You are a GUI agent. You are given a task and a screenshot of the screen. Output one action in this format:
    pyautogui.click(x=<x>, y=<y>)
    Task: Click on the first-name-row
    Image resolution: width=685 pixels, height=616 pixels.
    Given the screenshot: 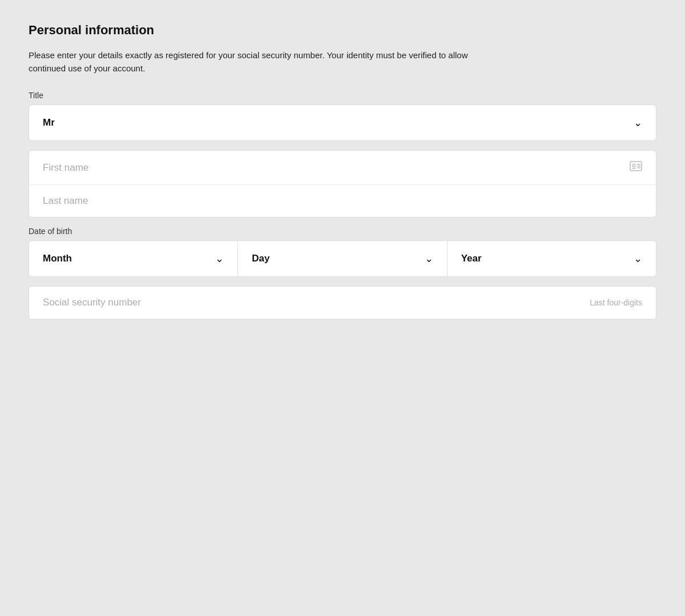 What is the action you would take?
    pyautogui.click(x=342, y=168)
    